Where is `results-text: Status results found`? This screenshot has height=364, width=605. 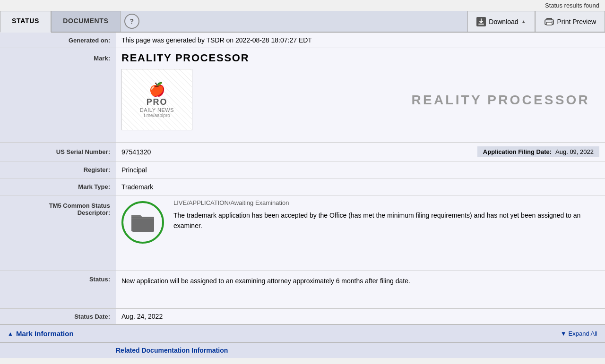 results-text: Status results found is located at coordinates (572, 6).